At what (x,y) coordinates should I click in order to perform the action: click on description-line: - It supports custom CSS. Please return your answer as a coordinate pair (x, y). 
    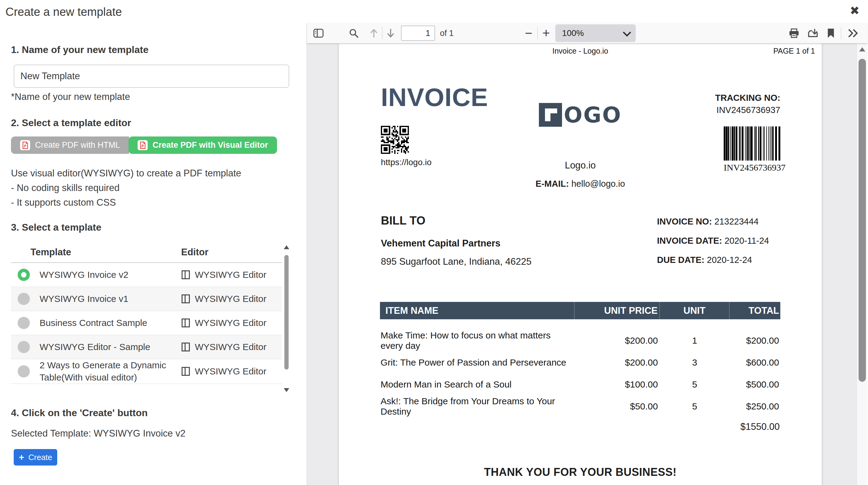
    Looking at the image, I should click on (126, 202).